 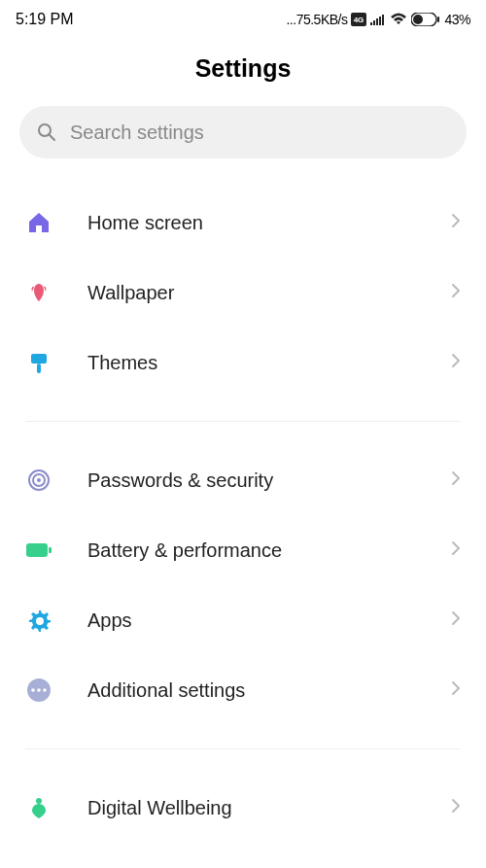 What do you see at coordinates (378, 19) in the screenshot?
I see `status-right: ...75.5KB/s 4G 43%` at bounding box center [378, 19].